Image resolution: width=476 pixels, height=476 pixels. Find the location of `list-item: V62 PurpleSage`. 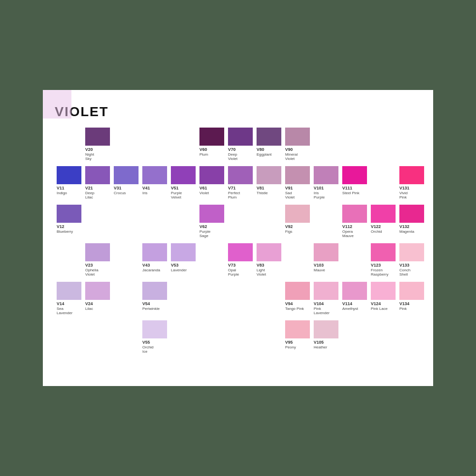

list-item: V62 PurpleSage is located at coordinates (212, 222).